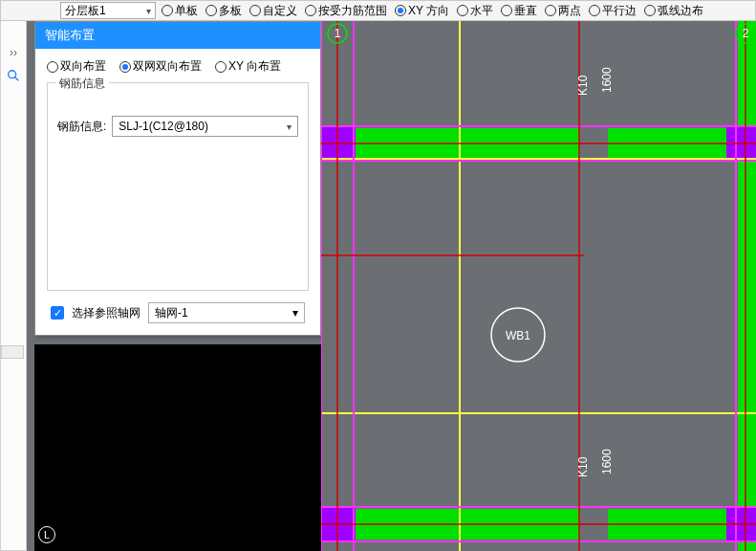 The image size is (756, 551). I want to click on axis-checkbox: ✓, so click(57, 313).